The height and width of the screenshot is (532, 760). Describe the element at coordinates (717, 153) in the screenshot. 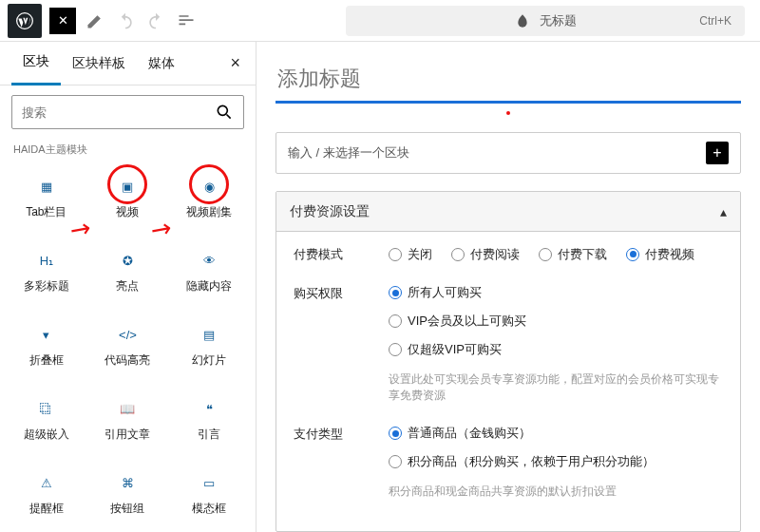

I see `add-block-button: +` at that location.